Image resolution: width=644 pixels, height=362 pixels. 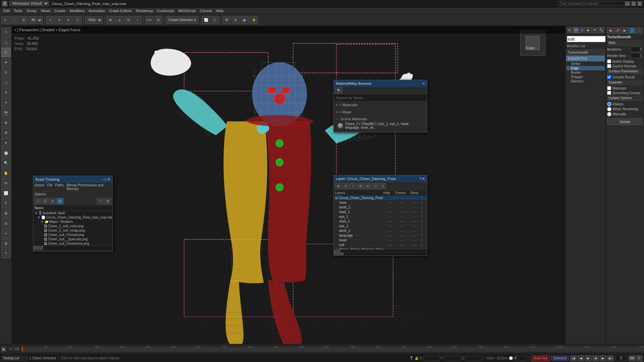 What do you see at coordinates (586, 77) in the screenshot?
I see `modifier-polygon: Polygon` at bounding box center [586, 77].